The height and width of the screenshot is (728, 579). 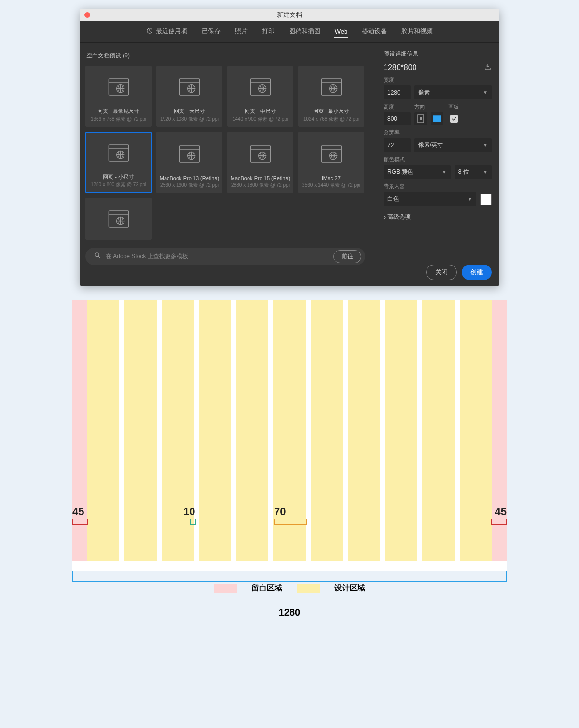 I want to click on stock-go-button: 前往, so click(x=347, y=257).